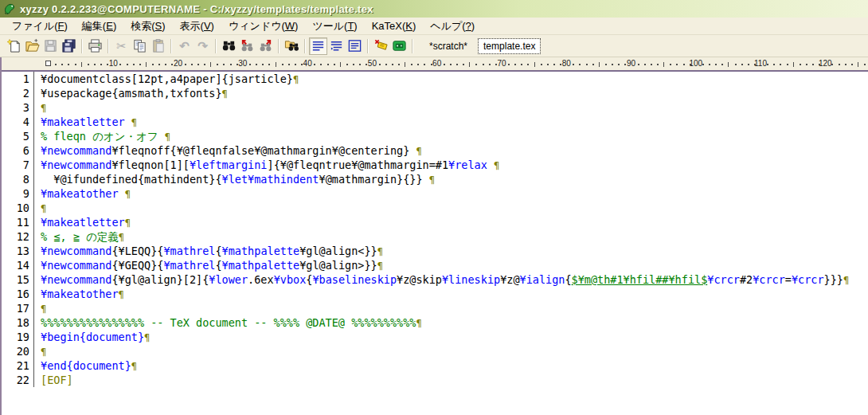  Describe the element at coordinates (373, 64) in the screenshot. I see `ruler-number: 50` at that location.